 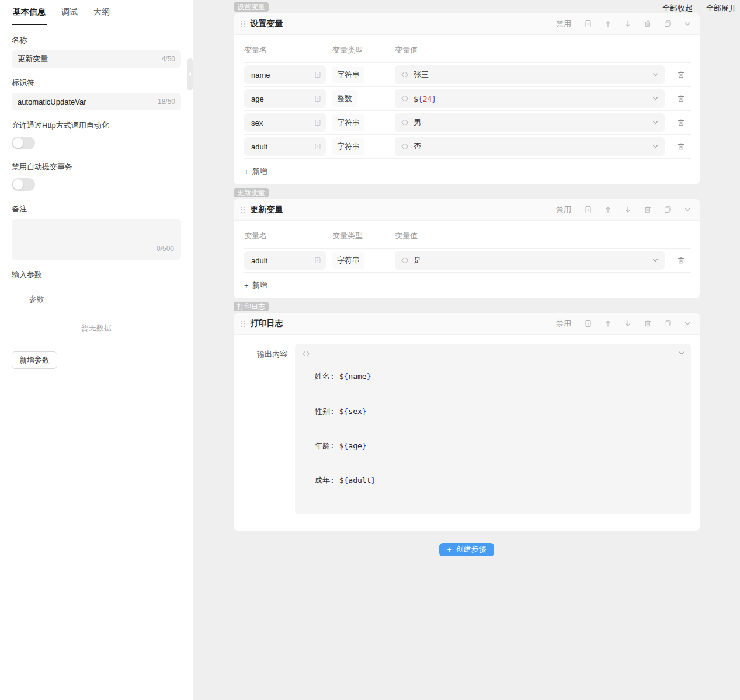 What do you see at coordinates (417, 123) in the screenshot?
I see `value-token: 男` at bounding box center [417, 123].